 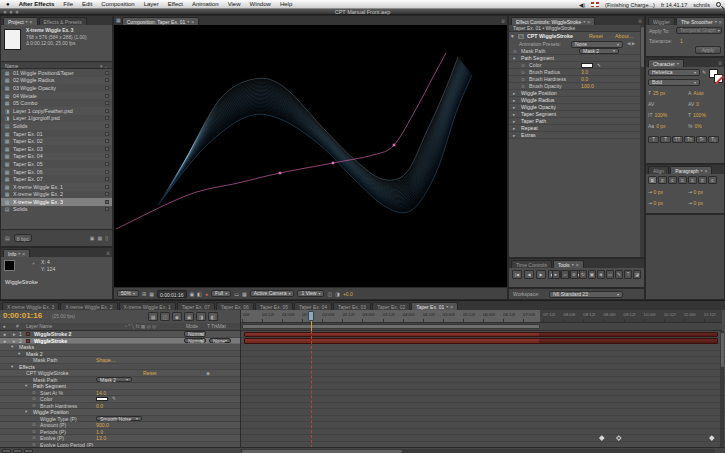 What do you see at coordinates (56, 141) in the screenshot?
I see `project-item: ▦Taper Ex. 02` at bounding box center [56, 141].